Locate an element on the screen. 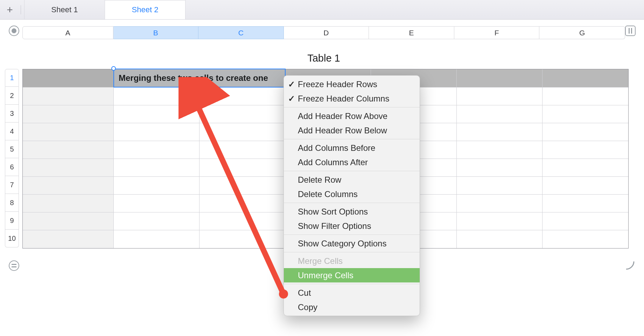 The width and height of the screenshot is (644, 336). menu-show-sort-options: Show Sort Options is located at coordinates (352, 211).